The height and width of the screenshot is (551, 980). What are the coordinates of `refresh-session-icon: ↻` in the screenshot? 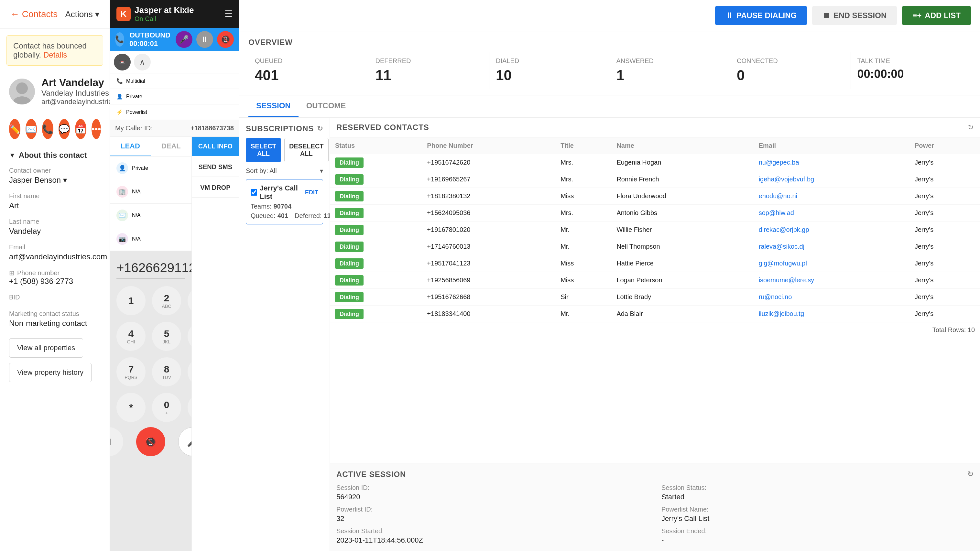 It's located at (970, 475).